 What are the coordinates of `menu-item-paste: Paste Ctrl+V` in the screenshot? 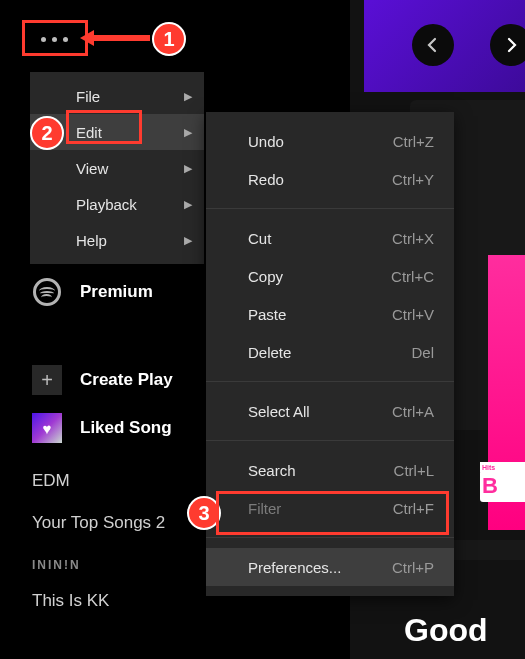 It's located at (330, 314).